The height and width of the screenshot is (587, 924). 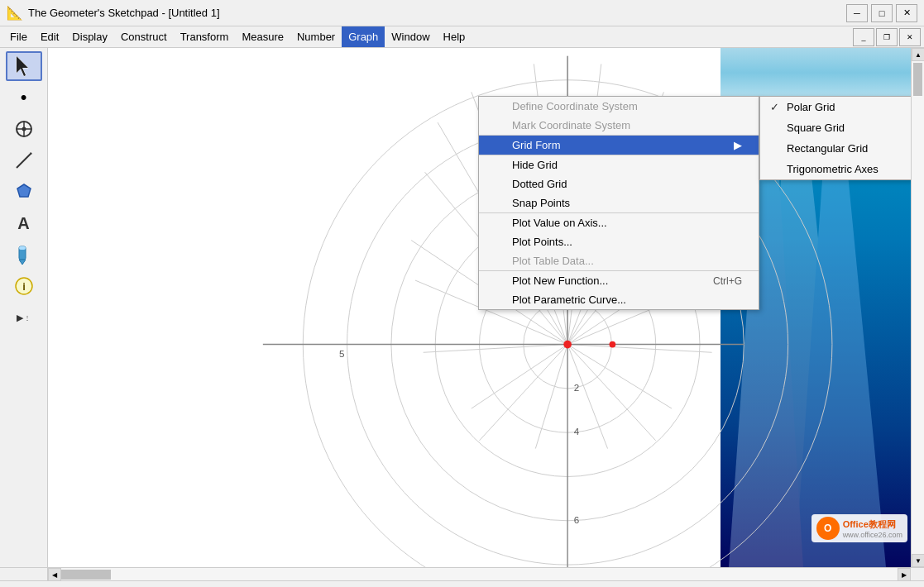 What do you see at coordinates (24, 66) in the screenshot?
I see `tool-select` at bounding box center [24, 66].